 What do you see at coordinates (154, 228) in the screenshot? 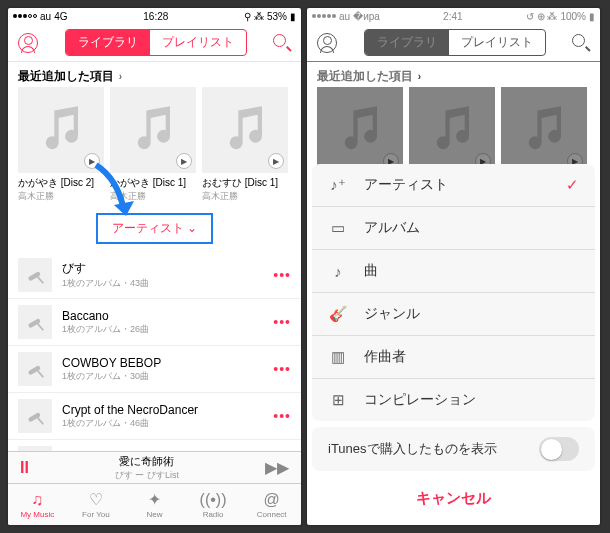
I see `sort-filter-button: アーティスト ⌄` at bounding box center [154, 228].